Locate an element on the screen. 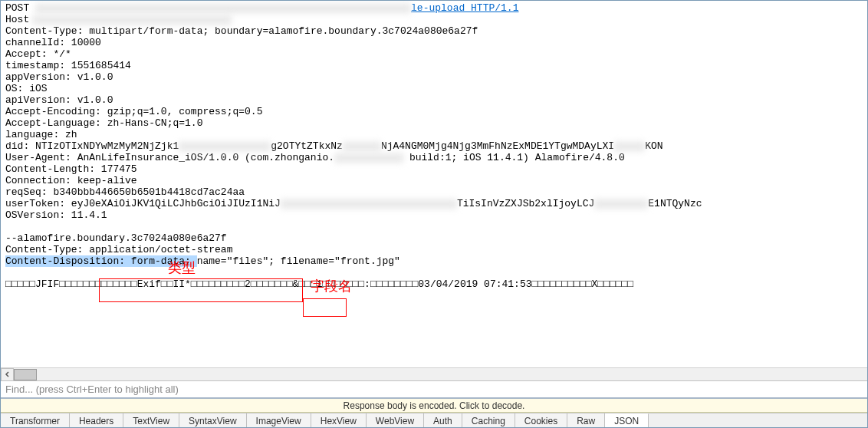 The width and height of the screenshot is (868, 428). boundary-line: --alamofire.boundary.3c7024a080e6a27f is located at coordinates (434, 238).